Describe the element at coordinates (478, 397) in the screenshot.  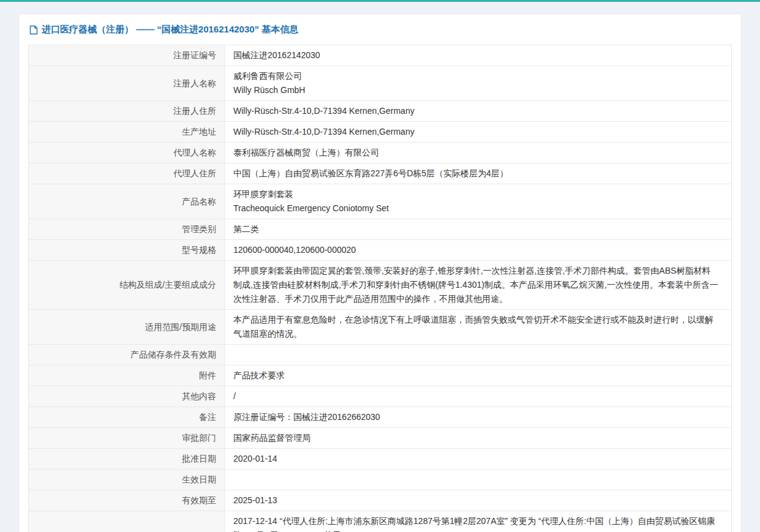
I see `row-value: /` at that location.